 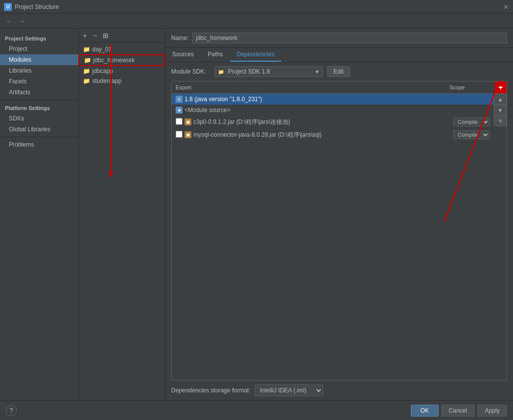 I want to click on table-row: ≡ 1.8 (java version "1.8.0_231"), so click(x=339, y=99).